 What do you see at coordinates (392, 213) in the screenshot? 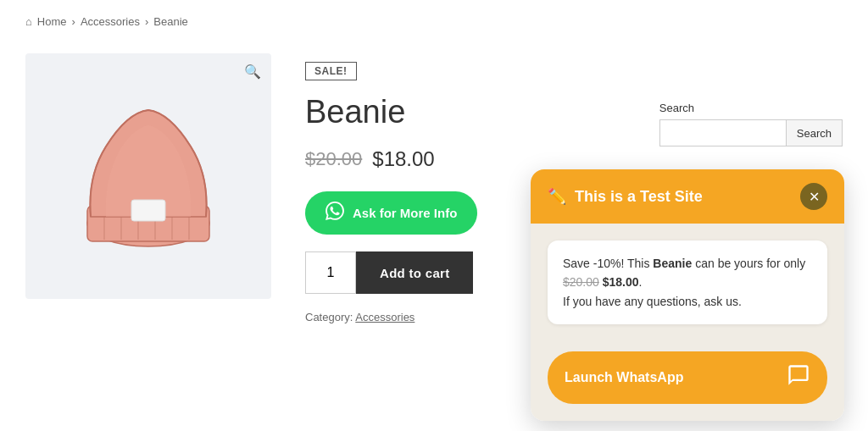
I see `whatsapp-button: Ask for More Info` at bounding box center [392, 213].